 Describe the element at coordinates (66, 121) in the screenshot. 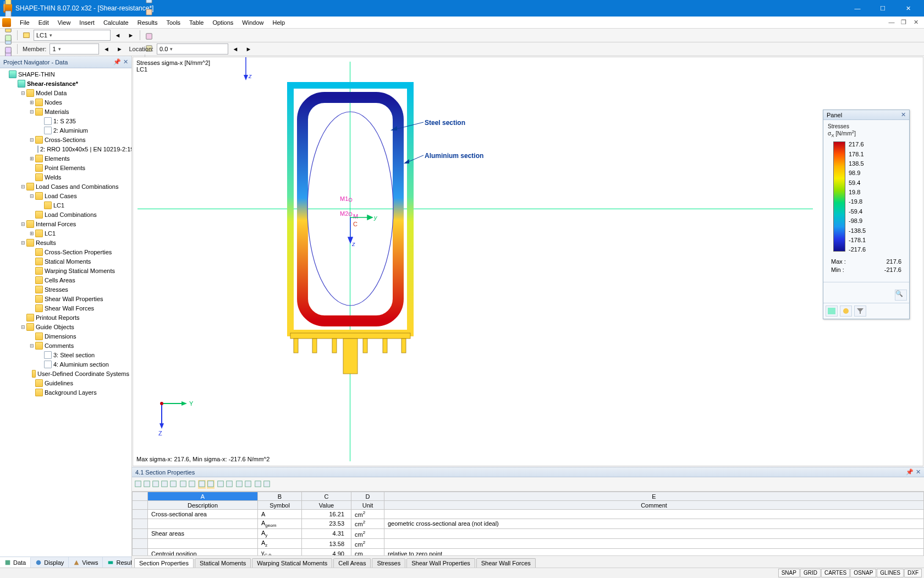

I see `tree-node: 1: S 235` at that location.